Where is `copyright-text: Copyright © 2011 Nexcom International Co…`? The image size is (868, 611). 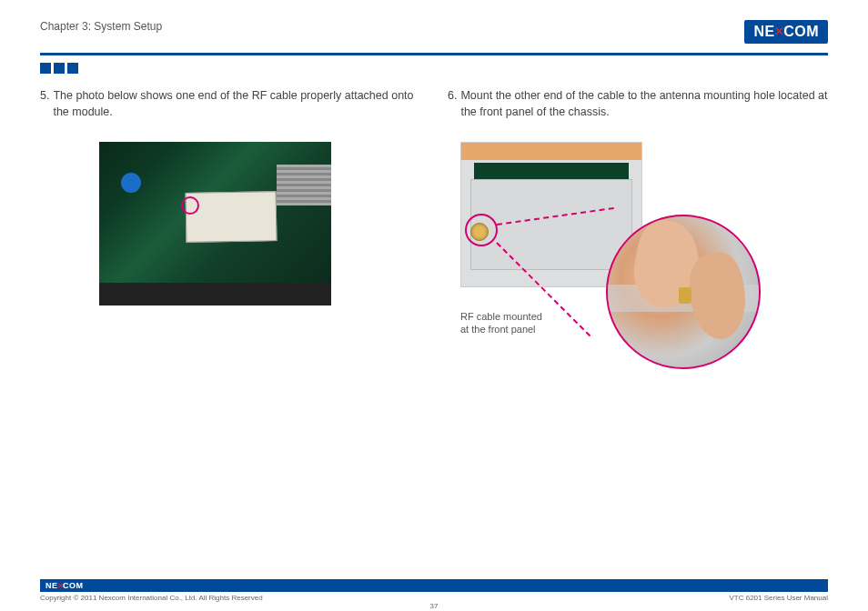 copyright-text: Copyright © 2011 Nexcom International Co… is located at coordinates (151, 598).